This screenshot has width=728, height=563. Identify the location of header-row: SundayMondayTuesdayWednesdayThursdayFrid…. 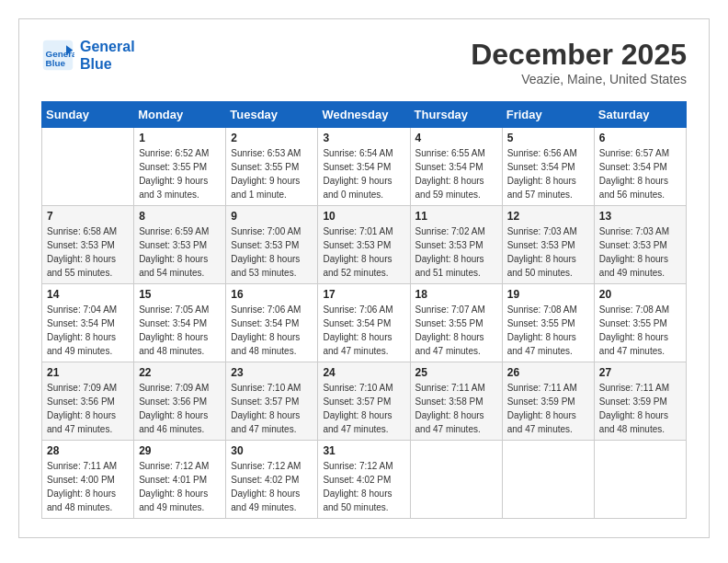
(364, 115).